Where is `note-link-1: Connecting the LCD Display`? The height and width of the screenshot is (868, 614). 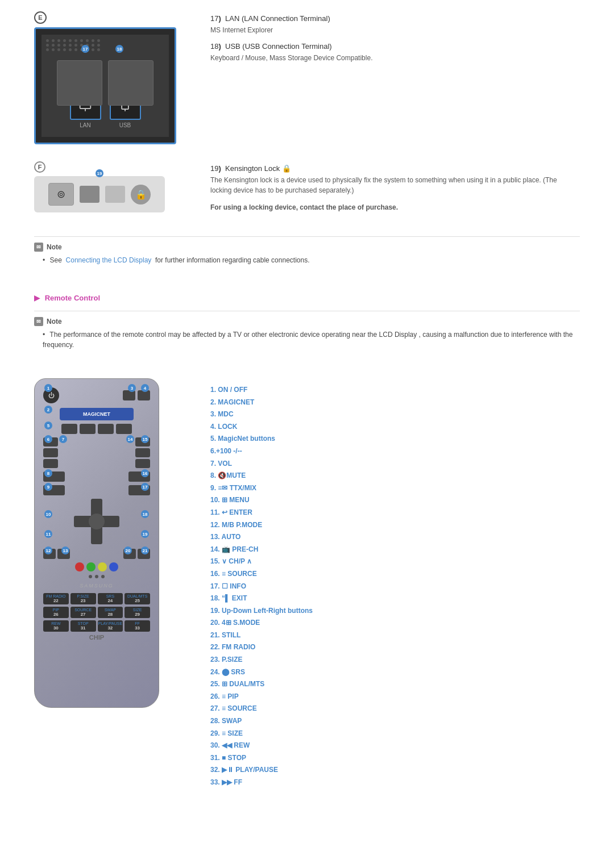 note-link-1: Connecting the LCD Display is located at coordinates (109, 260).